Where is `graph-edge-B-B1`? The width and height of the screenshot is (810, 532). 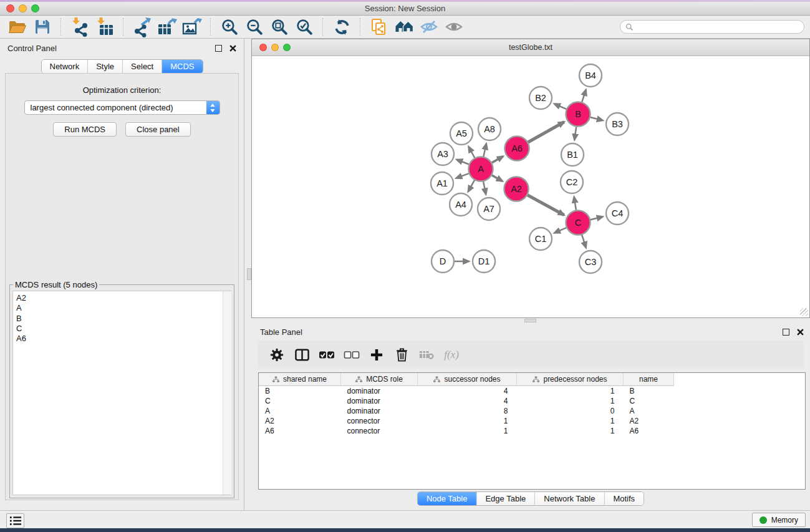
graph-edge-B-B1 is located at coordinates (575, 133).